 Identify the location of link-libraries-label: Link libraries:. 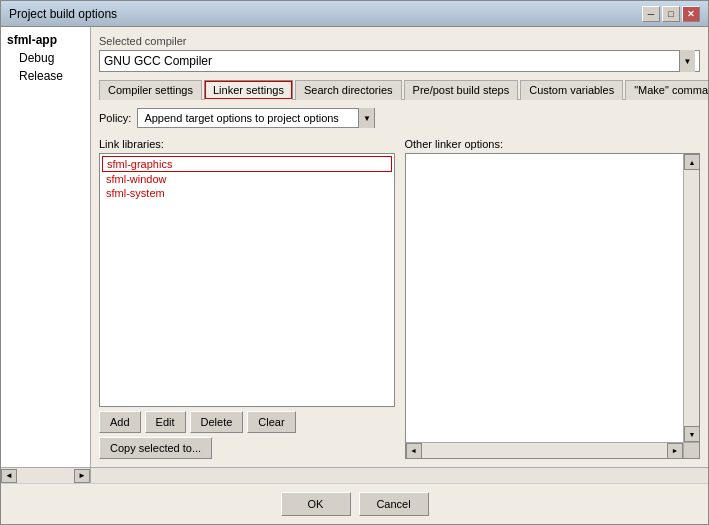
(247, 144).